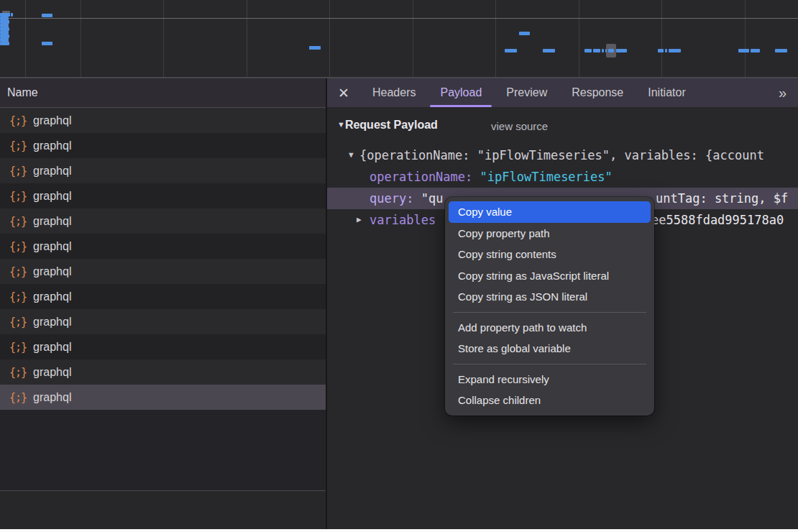 Image resolution: width=798 pixels, height=532 pixels. Describe the element at coordinates (549, 254) in the screenshot. I see `menu-item-copy-string-contents: Copy string contents` at that location.